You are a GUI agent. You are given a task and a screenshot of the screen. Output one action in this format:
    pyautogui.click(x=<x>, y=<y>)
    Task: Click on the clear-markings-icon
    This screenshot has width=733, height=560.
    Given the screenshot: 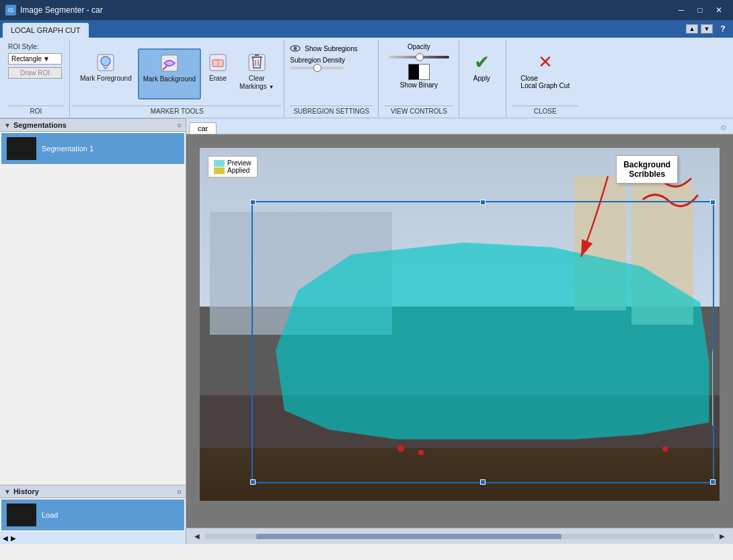 What is the action you would take?
    pyautogui.click(x=257, y=63)
    